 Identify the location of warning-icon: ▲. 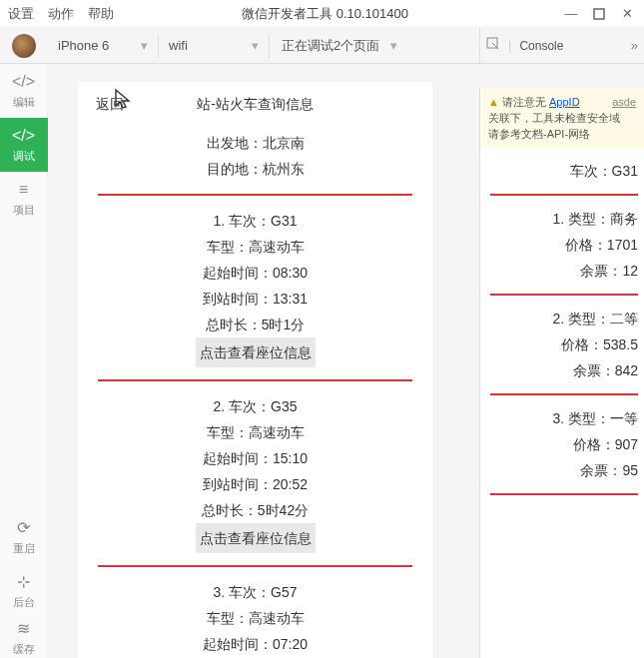
(493, 102).